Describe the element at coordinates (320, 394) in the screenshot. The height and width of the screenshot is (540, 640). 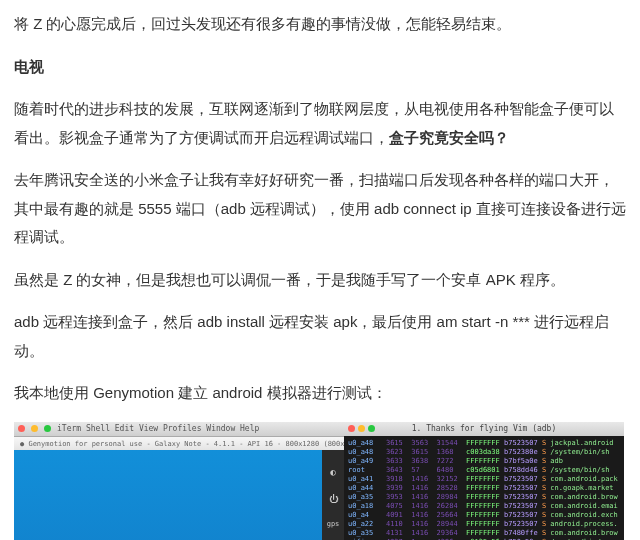
I see `para-5: 我本地使用 Genymotion 建立 android 模拟器进行测试：` at that location.